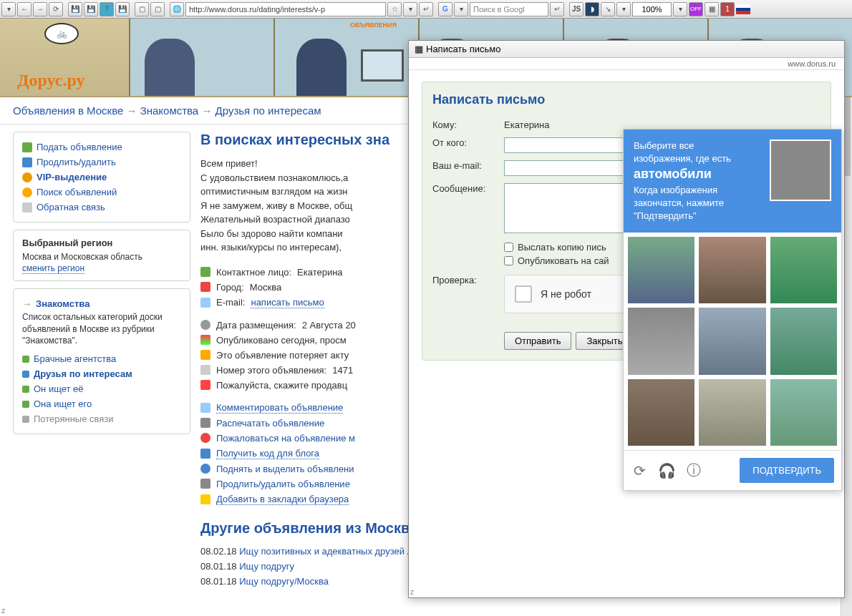 The width and height of the screenshot is (852, 616). Describe the element at coordinates (158, 9) in the screenshot. I see `square2-icon: ▢` at that location.